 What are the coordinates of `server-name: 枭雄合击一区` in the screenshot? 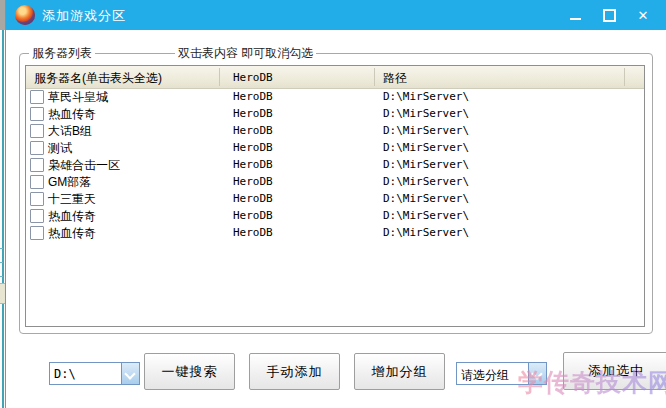 It's located at (84, 166).